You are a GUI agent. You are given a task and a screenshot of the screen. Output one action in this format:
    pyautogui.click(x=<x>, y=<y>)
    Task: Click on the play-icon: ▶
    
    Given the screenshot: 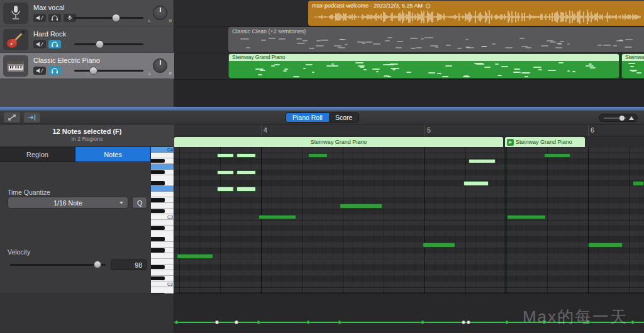 What is the action you would take?
    pyautogui.click(x=511, y=142)
    